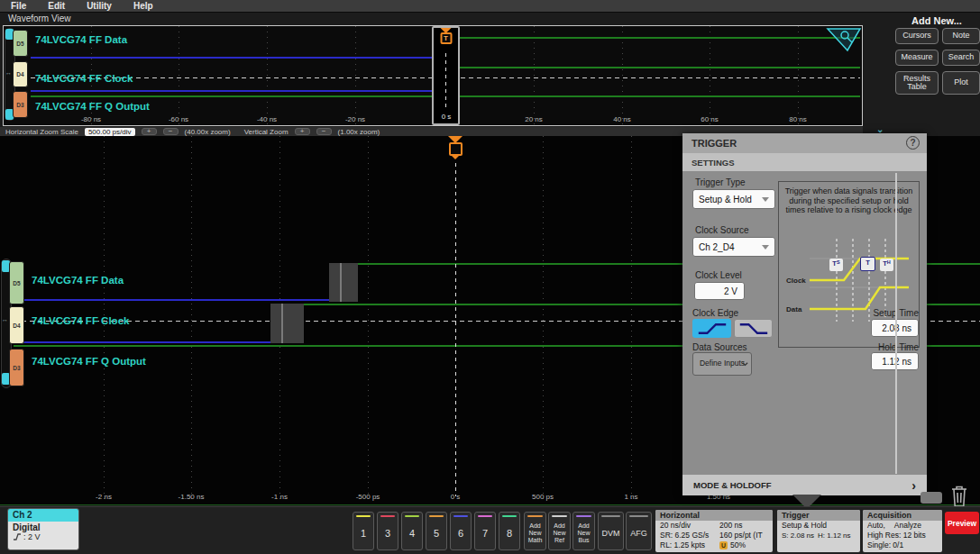 This screenshot has height=554, width=980. Describe the element at coordinates (745, 364) in the screenshot. I see `expand-icon` at that location.